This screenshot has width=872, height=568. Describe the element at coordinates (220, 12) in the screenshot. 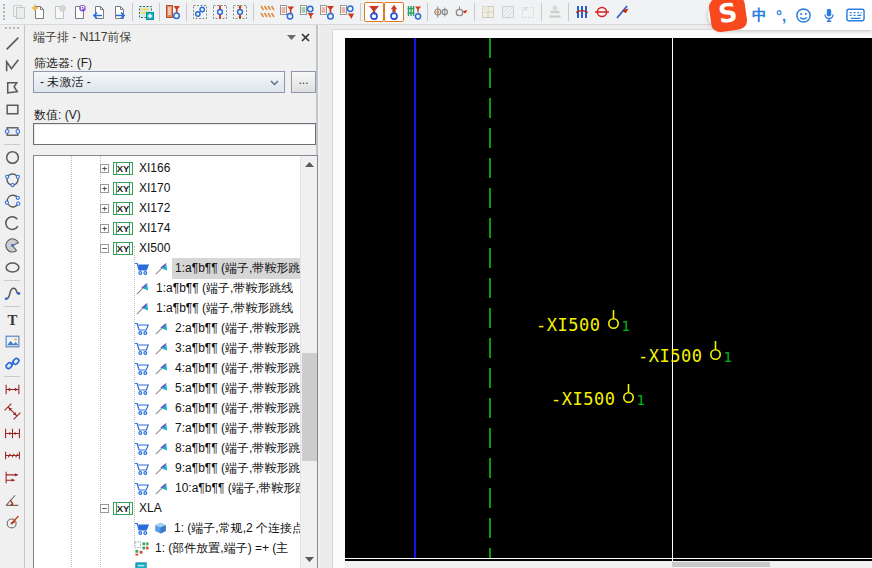

I see `symbol-insert-vertical-icon` at that location.